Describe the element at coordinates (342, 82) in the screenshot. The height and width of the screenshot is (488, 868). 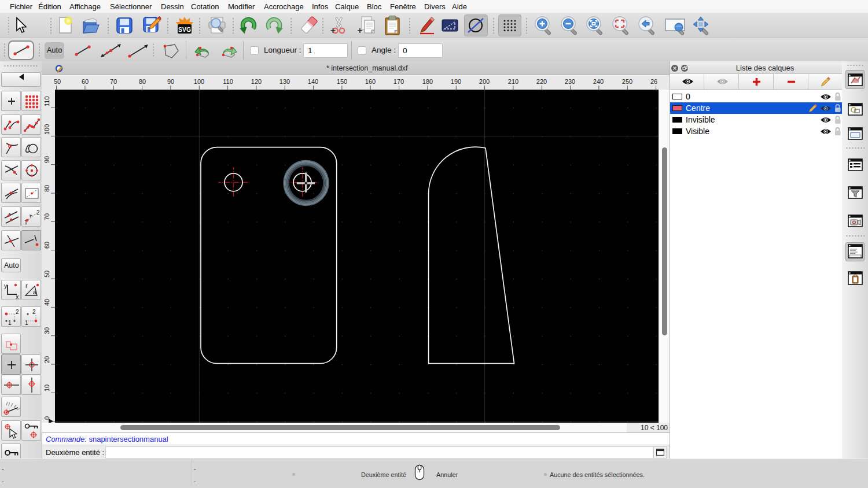
I see `svg-text: 150` at that location.